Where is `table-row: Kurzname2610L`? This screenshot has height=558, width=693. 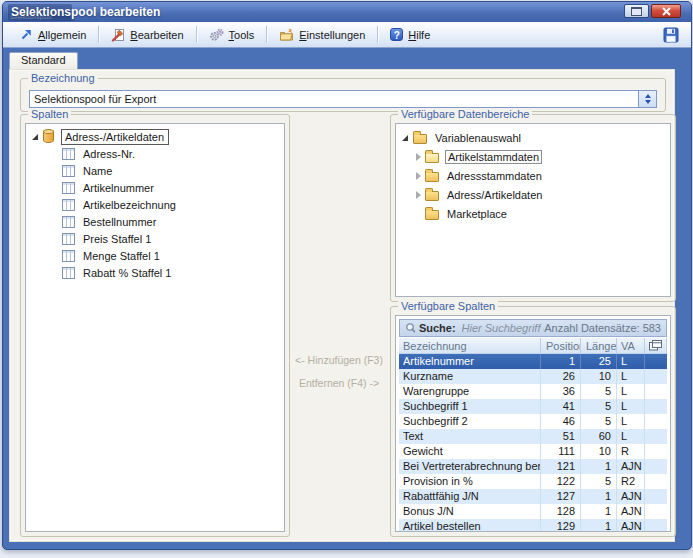
table-row: Kurzname2610L is located at coordinates (533, 376).